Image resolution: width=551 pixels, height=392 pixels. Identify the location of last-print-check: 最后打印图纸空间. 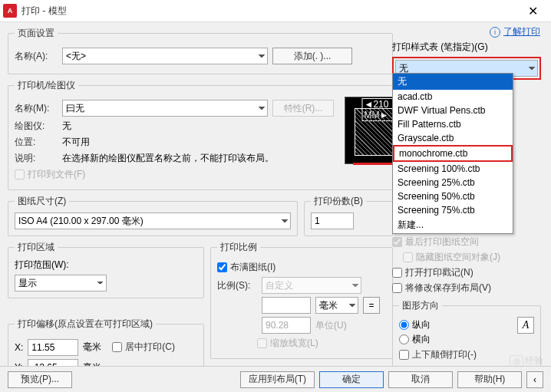
(467, 242).